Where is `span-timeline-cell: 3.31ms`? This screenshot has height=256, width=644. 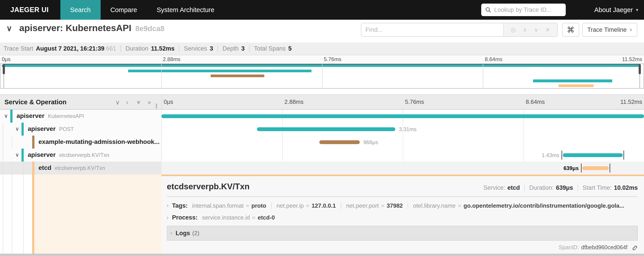
span-timeline-cell: 3.31ms is located at coordinates (403, 129).